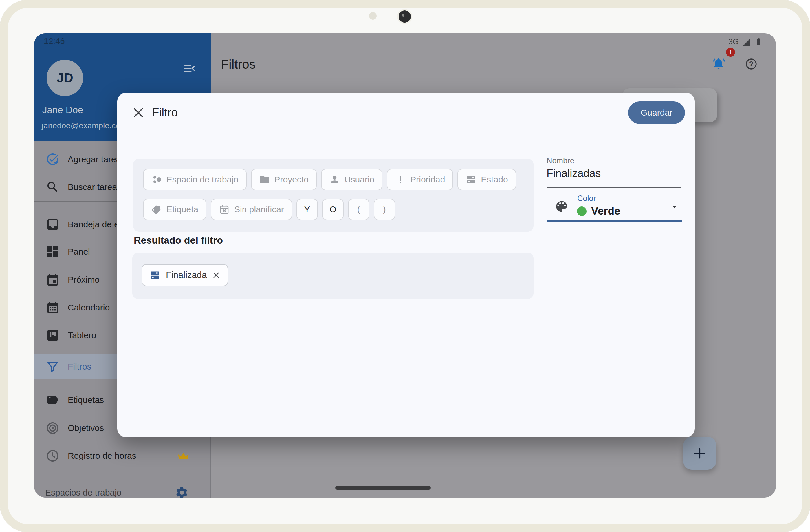 The width and height of the screenshot is (810, 532). Describe the element at coordinates (178, 240) in the screenshot. I see `result-heading: Resultado del filtro` at that location.